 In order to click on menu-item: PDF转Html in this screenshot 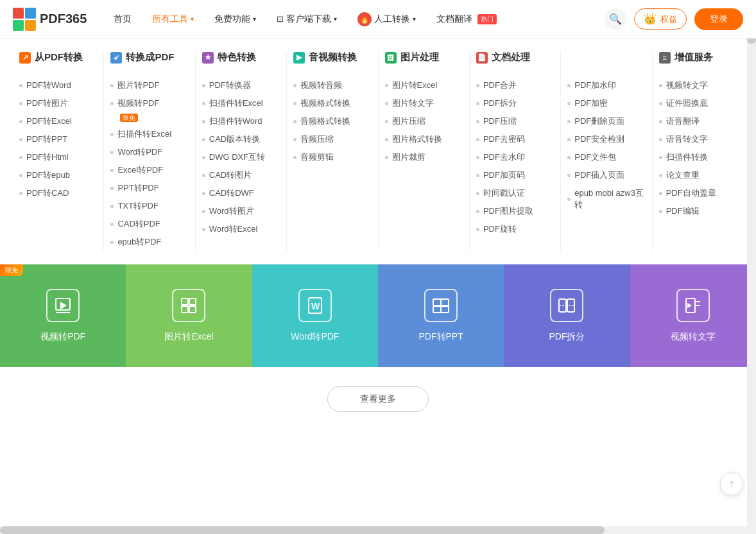, I will do `click(58, 157)`.